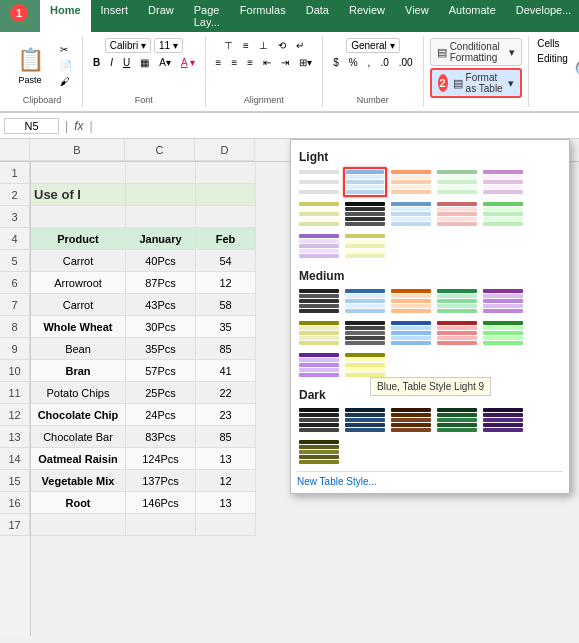 This screenshot has height=643, width=579. I want to click on row-header-3: 3, so click(15, 217).